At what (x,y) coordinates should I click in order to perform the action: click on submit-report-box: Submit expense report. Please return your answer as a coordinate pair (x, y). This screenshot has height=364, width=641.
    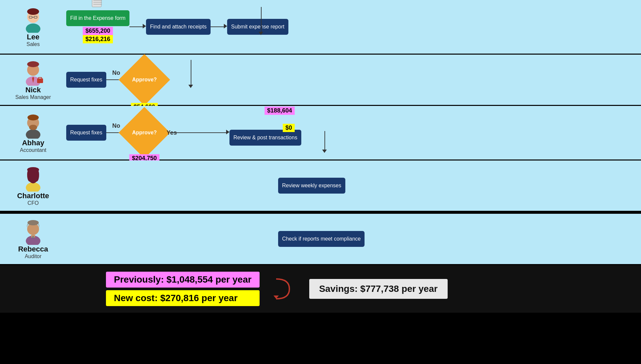
    Looking at the image, I should click on (258, 27).